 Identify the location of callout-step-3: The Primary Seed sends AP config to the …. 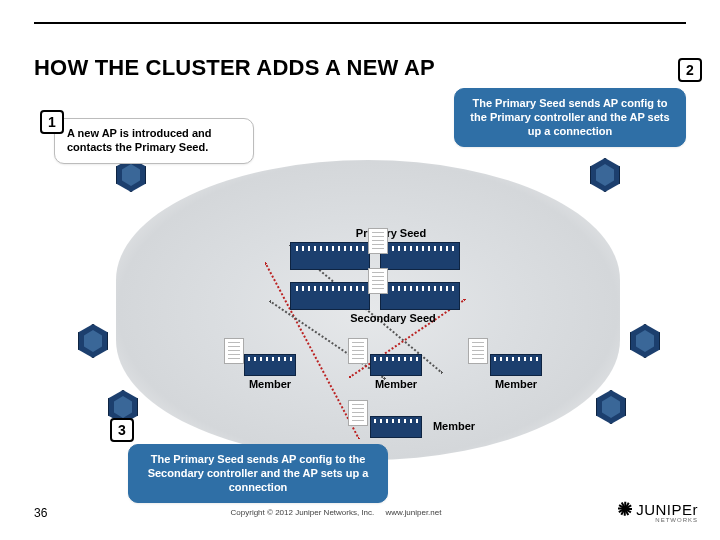
(258, 474).